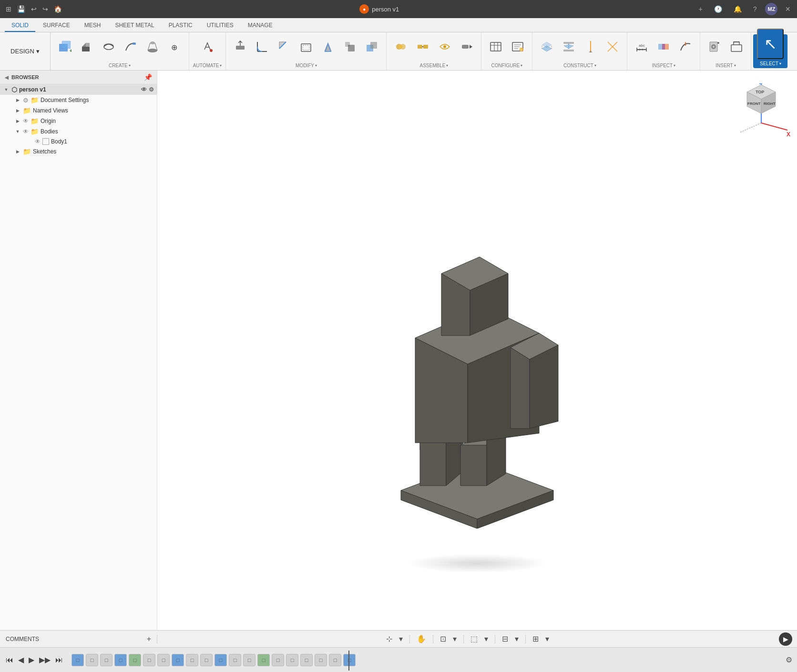  What do you see at coordinates (423, 48) in the screenshot?
I see `assemble-rigid-btn` at bounding box center [423, 48].